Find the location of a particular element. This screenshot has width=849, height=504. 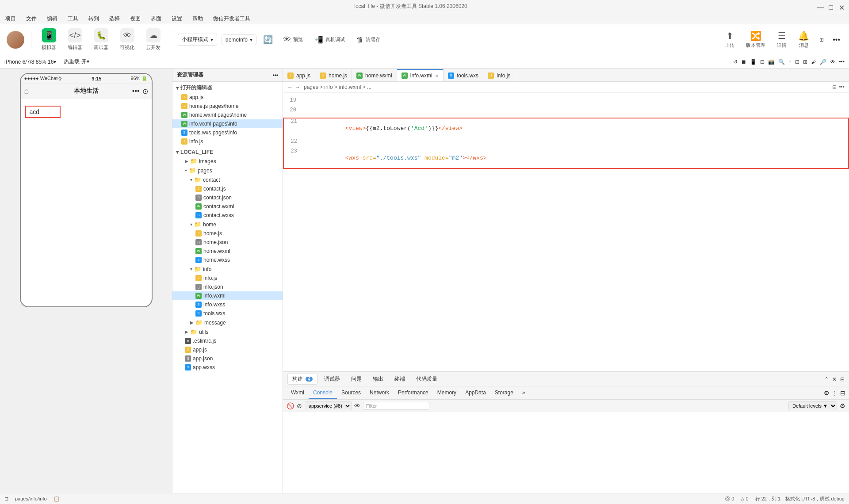

eye-icon: 👁 is located at coordinates (357, 406).